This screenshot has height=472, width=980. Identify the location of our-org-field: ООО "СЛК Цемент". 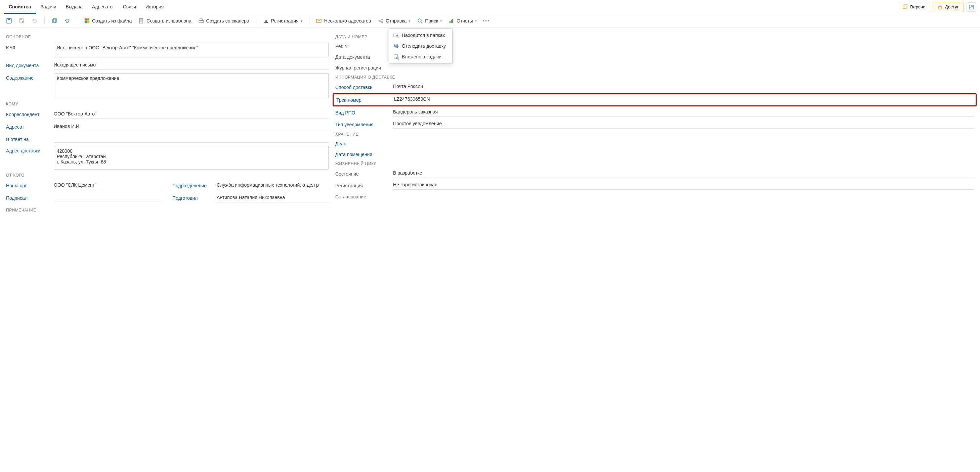
(108, 185).